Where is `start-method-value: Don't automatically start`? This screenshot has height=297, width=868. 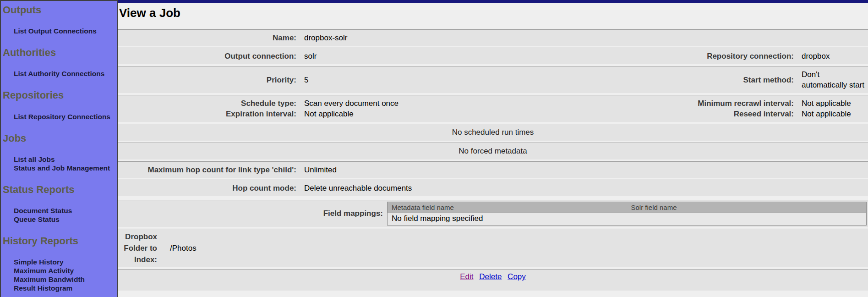 start-method-value: Don't automatically start is located at coordinates (831, 80).